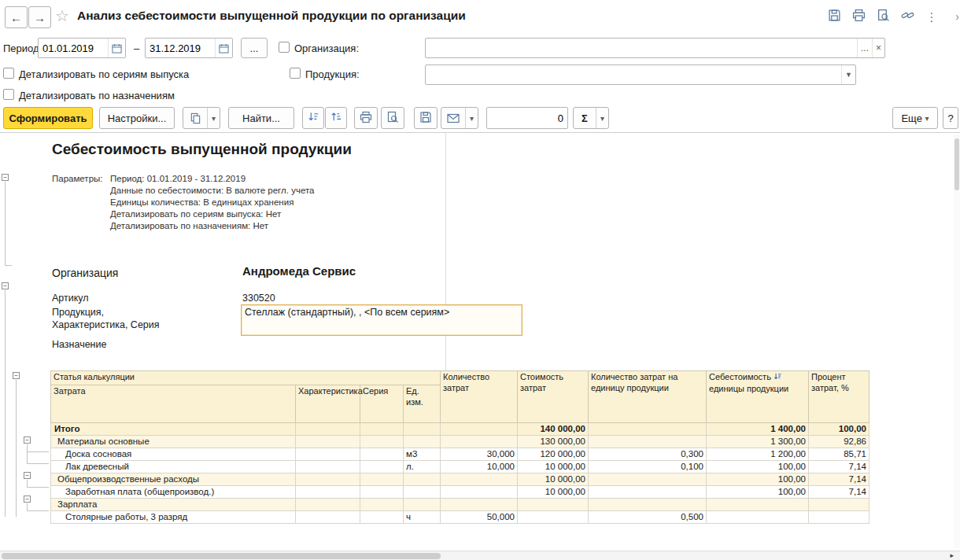 The width and height of the screenshot is (960, 560). Describe the element at coordinates (422, 455) in the screenshot. I see `table-cell: м3` at that location.